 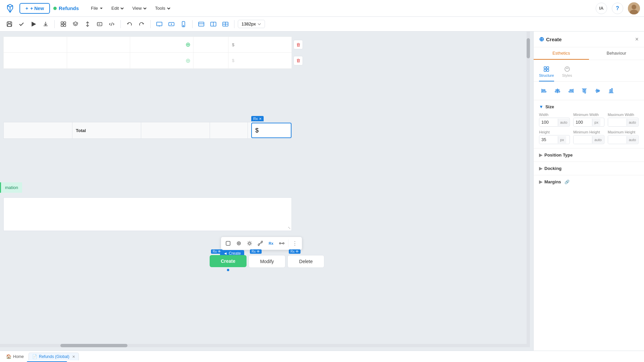 What do you see at coordinates (617, 122) in the screenshot?
I see `max-width-input` at bounding box center [617, 122].